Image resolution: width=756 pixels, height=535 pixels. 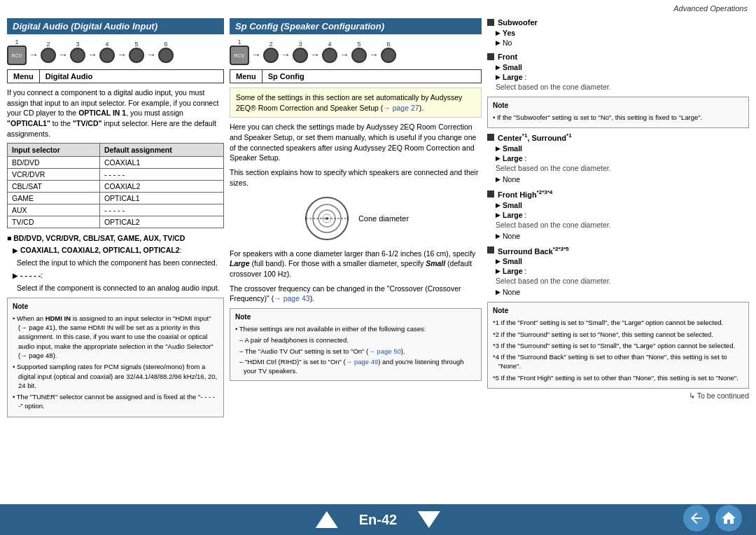 I want to click on subwoofer-yes: ▶ Yes, so click(x=622, y=33).